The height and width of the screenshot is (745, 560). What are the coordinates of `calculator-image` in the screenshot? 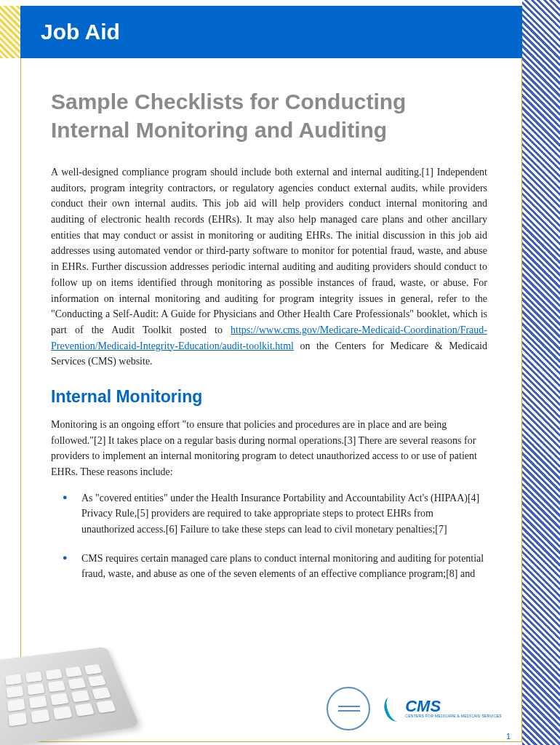 It's located at (73, 683).